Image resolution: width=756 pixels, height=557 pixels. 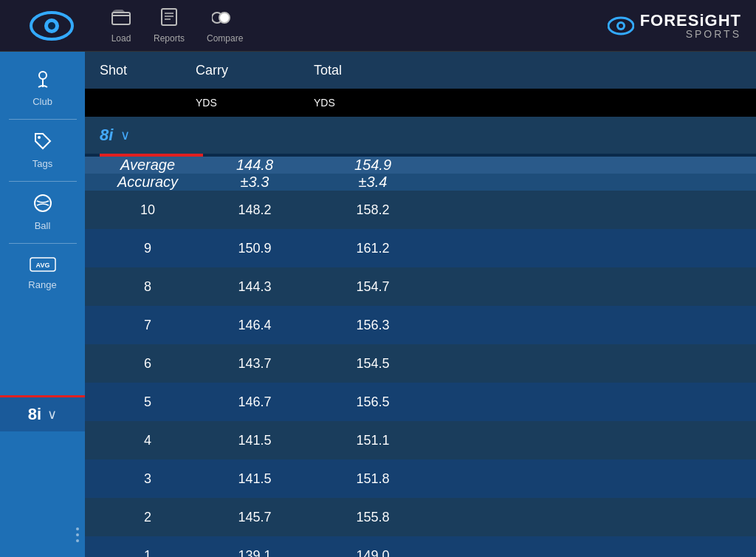 What do you see at coordinates (148, 553) in the screenshot?
I see `row-shot: 1` at bounding box center [148, 553].